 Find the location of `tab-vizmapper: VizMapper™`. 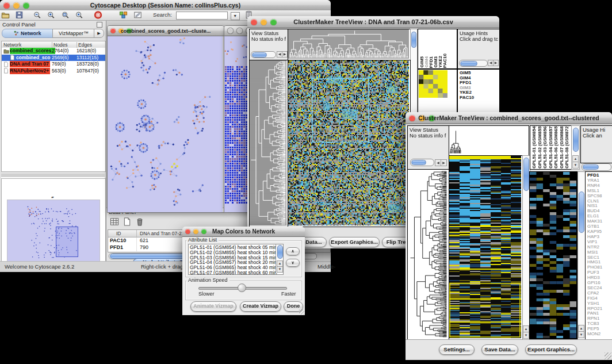

tab-vizmapper: VizMapper™ is located at coordinates (74, 33).